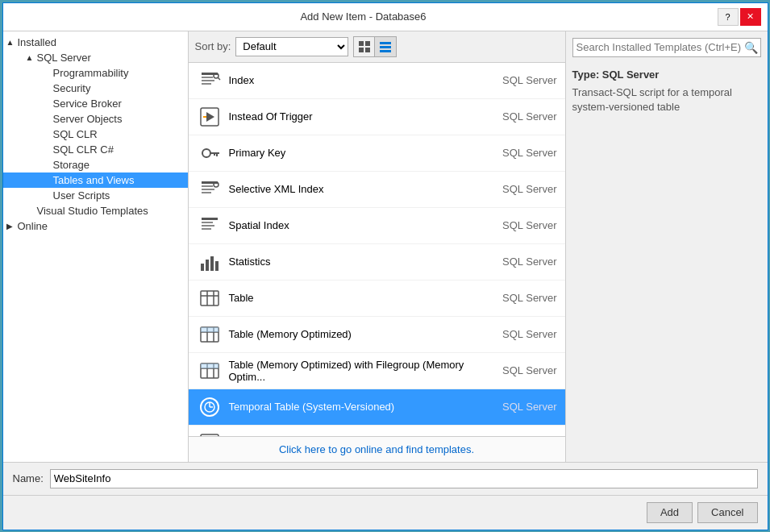 The width and height of the screenshot is (770, 532). What do you see at coordinates (95, 150) in the screenshot?
I see `tree-item-sql-clr-csharp: SQL CLR C#` at bounding box center [95, 150].